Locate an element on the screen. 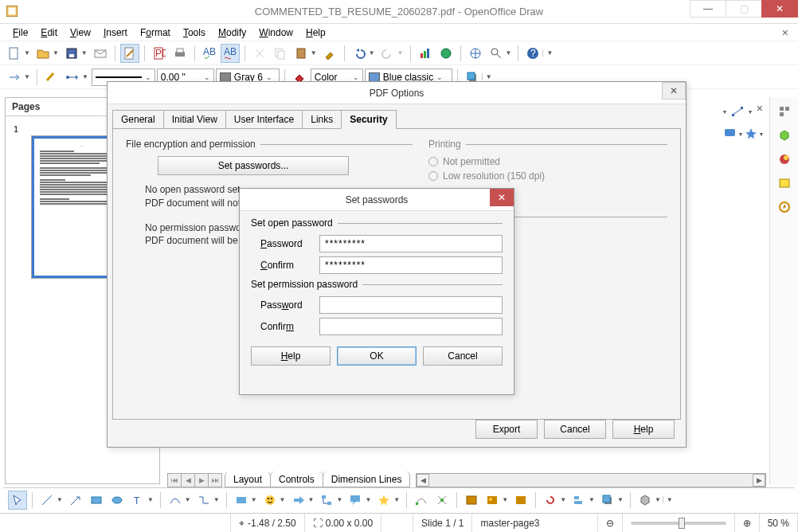 This screenshot has height=532, width=798. tab-nav-last: ⏭ is located at coordinates (215, 480).